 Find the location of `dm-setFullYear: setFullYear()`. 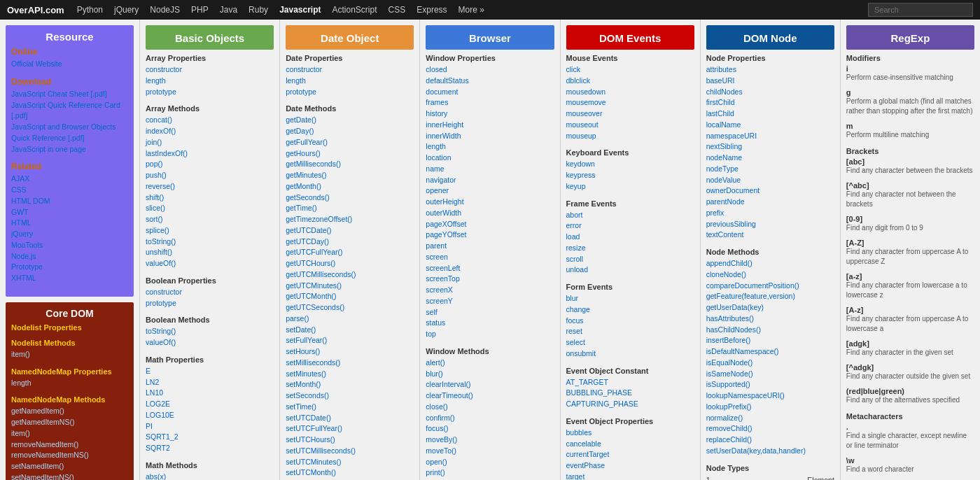

dm-setFullYear: setFullYear() is located at coordinates (350, 341).